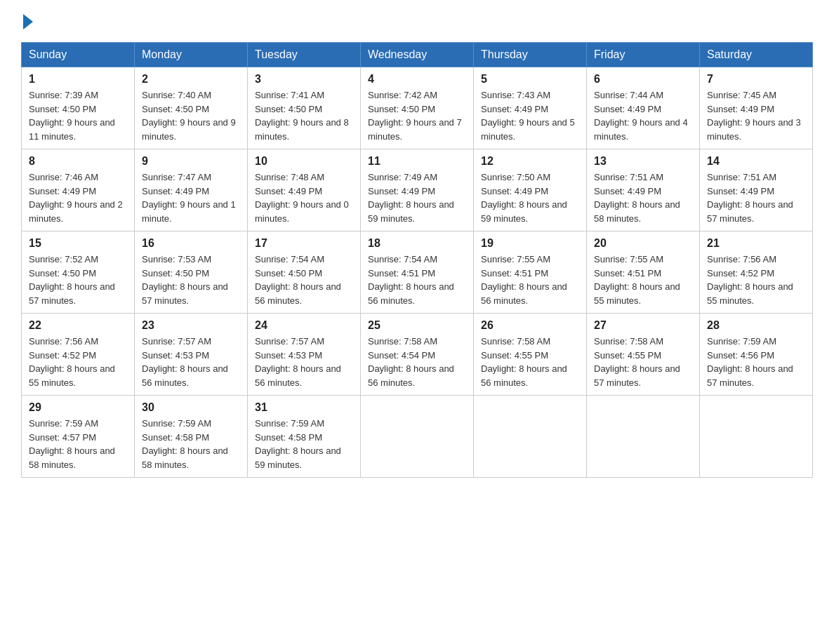  I want to click on day-info: Sunrise: 7:45 AM Sunset: 4:49 PM Dayligh…, so click(756, 116).